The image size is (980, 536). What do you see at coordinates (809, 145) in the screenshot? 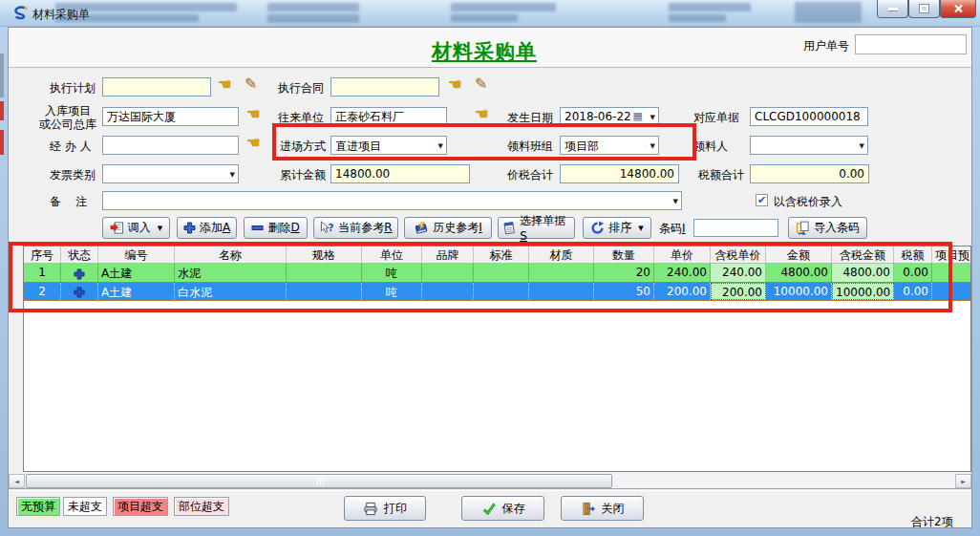
I see `picker-select: ▼` at bounding box center [809, 145].